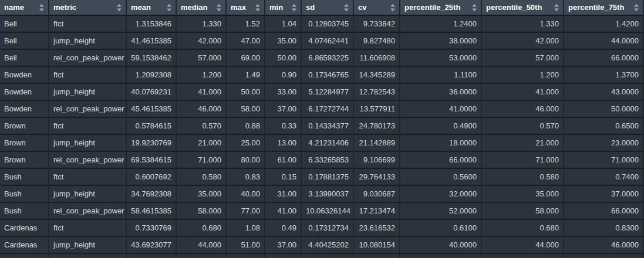 The height and width of the screenshot is (258, 644). I want to click on cell-percentile_75th: 37.0000, so click(604, 195).